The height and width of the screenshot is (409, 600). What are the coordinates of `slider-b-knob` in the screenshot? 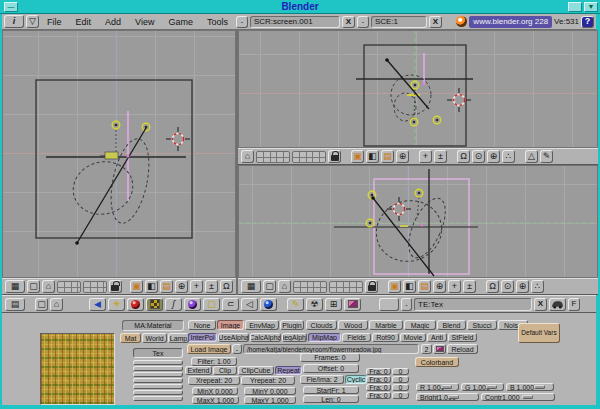 It's located at (540, 387).